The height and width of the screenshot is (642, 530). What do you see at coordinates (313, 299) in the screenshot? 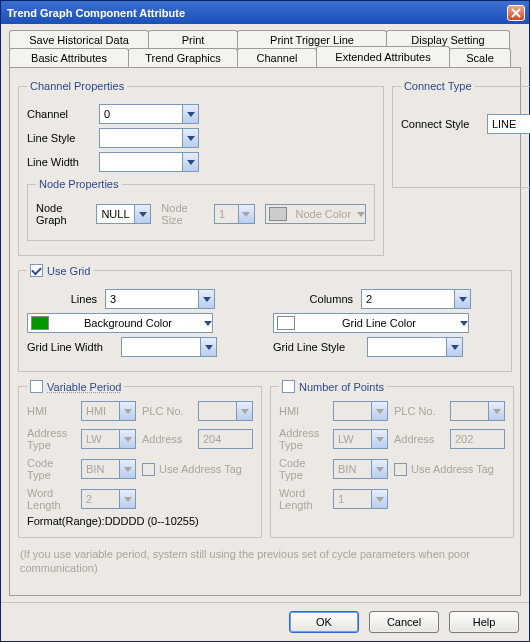
I see `label-columns: Columns` at bounding box center [313, 299].